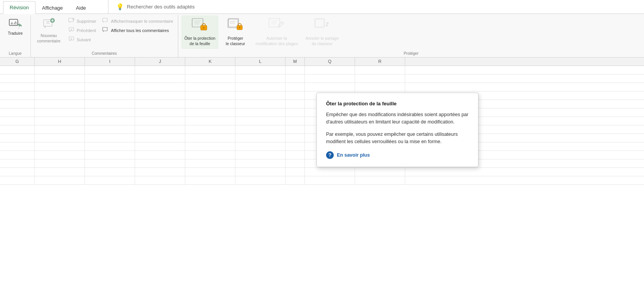  What do you see at coordinates (137, 30) in the screenshot?
I see `afficher-tous-button: Afficher tous les commentaires` at bounding box center [137, 30].